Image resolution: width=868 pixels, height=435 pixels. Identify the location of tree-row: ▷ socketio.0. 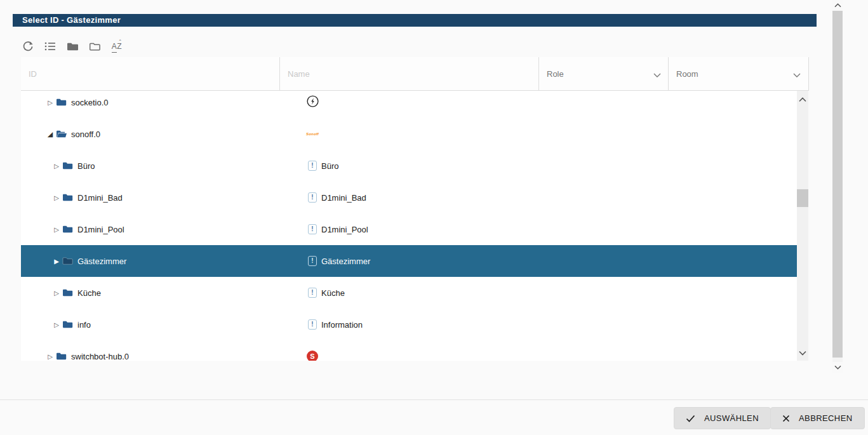
(409, 104).